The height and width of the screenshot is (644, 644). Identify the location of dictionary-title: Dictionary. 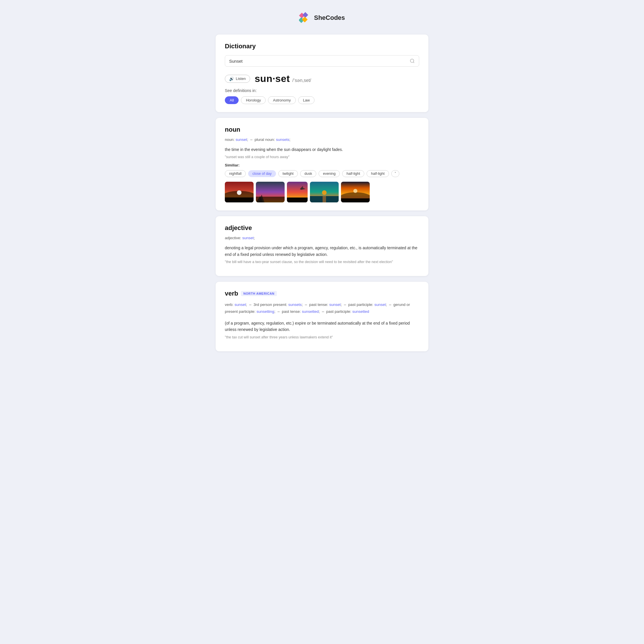
(322, 46).